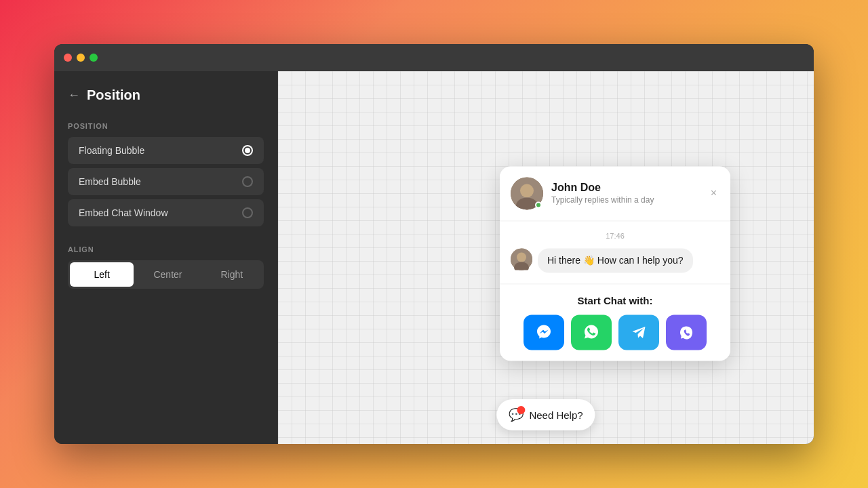  Describe the element at coordinates (110, 182) in the screenshot. I see `embed-bubble-label: Embed Bubble` at that location.